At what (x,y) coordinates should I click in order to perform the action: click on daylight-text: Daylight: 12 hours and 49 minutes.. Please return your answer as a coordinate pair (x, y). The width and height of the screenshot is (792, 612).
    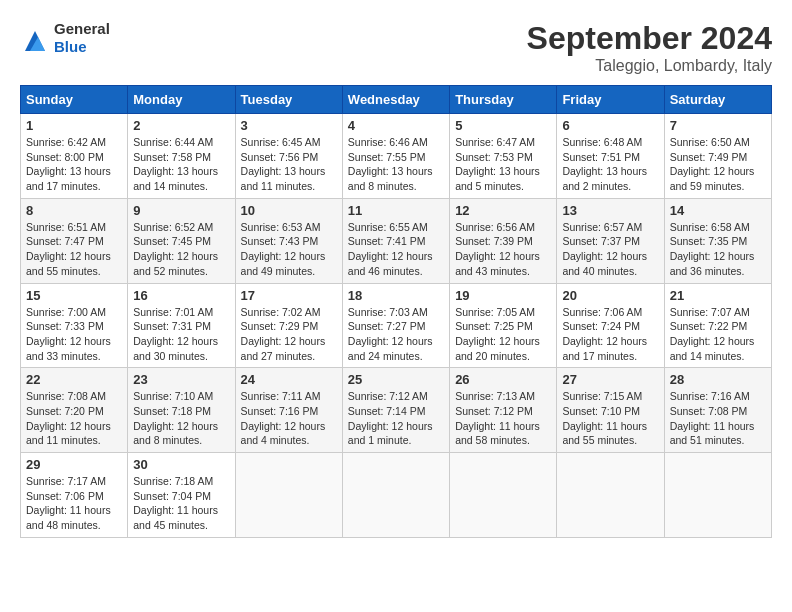
    Looking at the image, I should click on (284, 264).